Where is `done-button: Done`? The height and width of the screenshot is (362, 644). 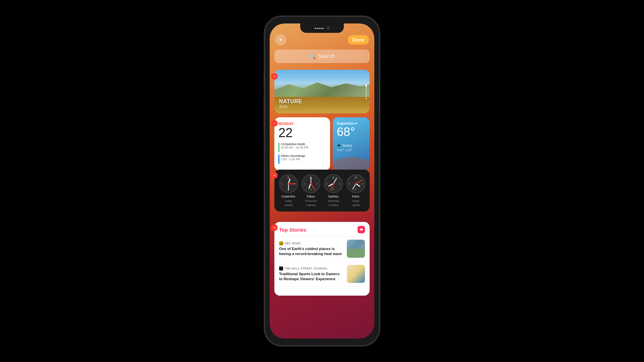
done-button: Done is located at coordinates (358, 40).